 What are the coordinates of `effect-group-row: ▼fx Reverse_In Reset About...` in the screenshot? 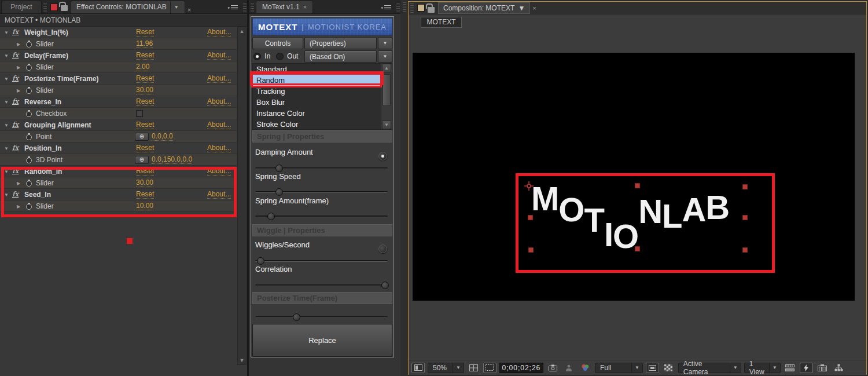 It's located at (118, 102).